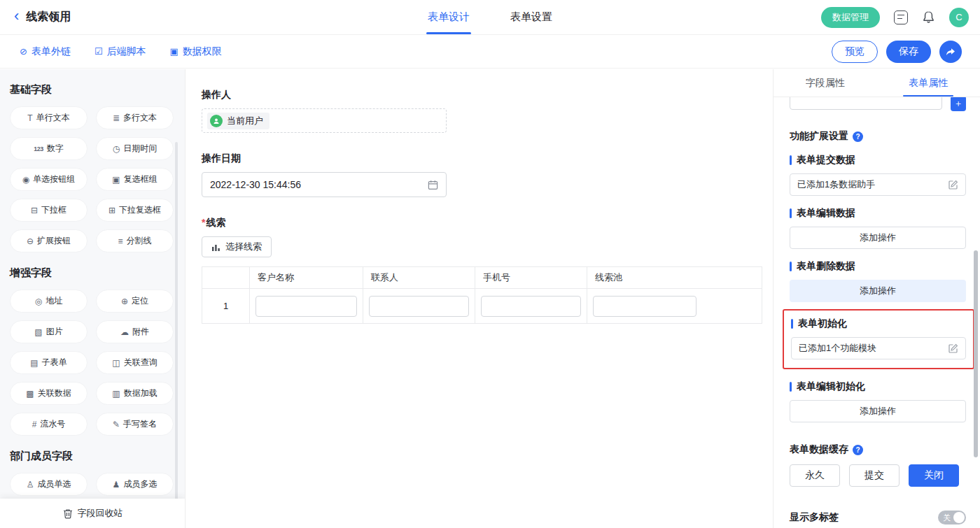  What do you see at coordinates (134, 179) in the screenshot?
I see `field-item: ▣复选框组` at bounding box center [134, 179].